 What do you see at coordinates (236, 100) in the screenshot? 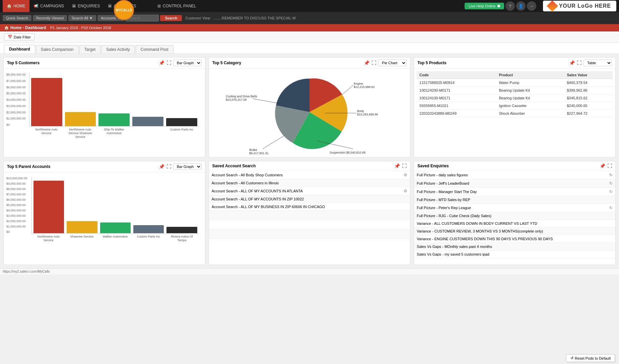
I see `cooling-value: $10,076,317.06` at bounding box center [236, 100].